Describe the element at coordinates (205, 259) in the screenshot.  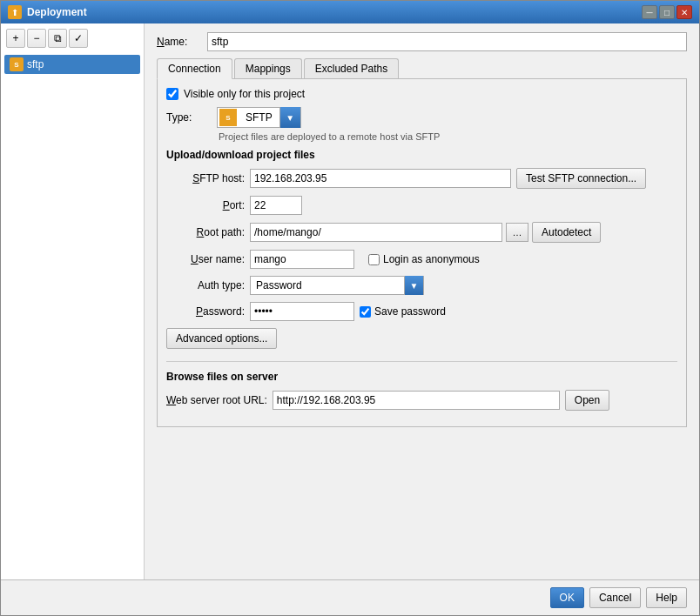
I see `user-name-label: User name:` at that location.